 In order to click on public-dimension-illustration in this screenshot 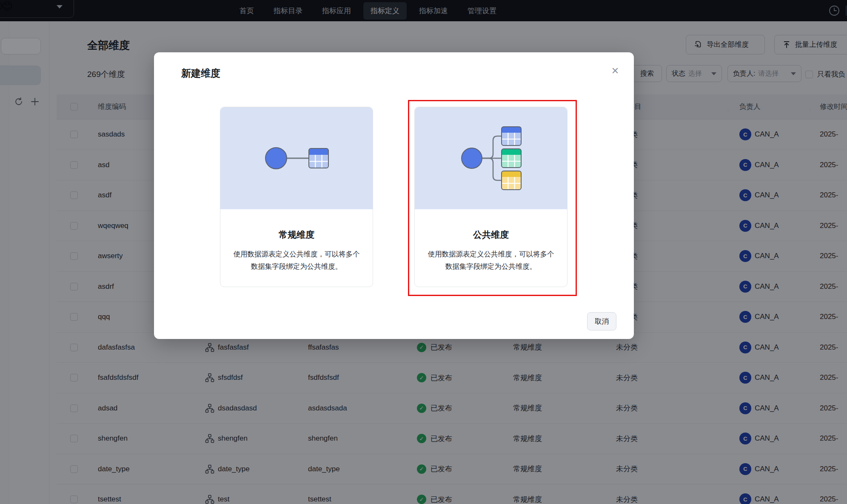, I will do `click(491, 158)`.